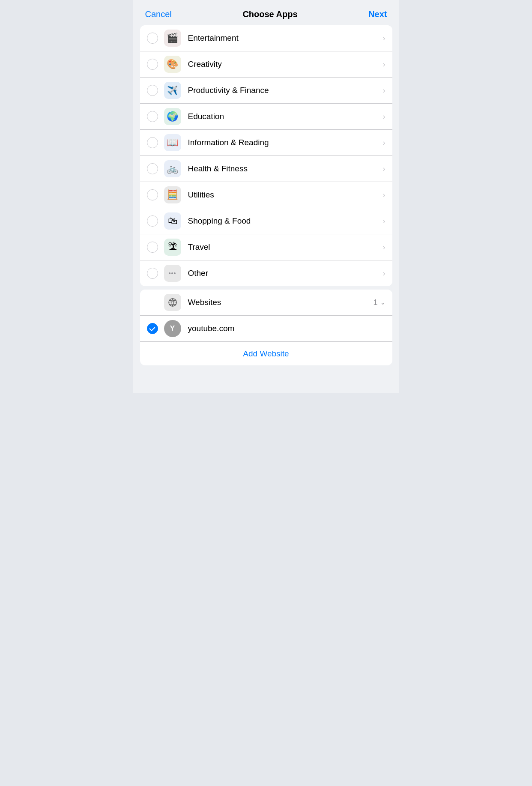  Describe the element at coordinates (284, 143) in the screenshot. I see `information-label: Information & Reading` at that location.